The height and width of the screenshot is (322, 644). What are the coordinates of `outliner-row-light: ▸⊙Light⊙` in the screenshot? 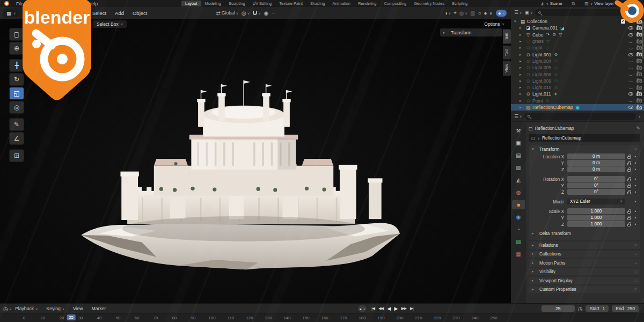 It's located at (577, 48).